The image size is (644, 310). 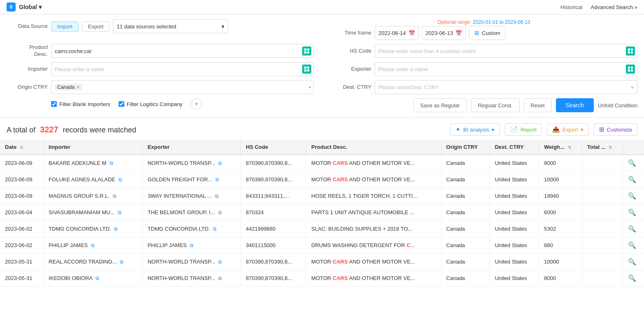 I want to click on hscode-input, so click(x=506, y=51).